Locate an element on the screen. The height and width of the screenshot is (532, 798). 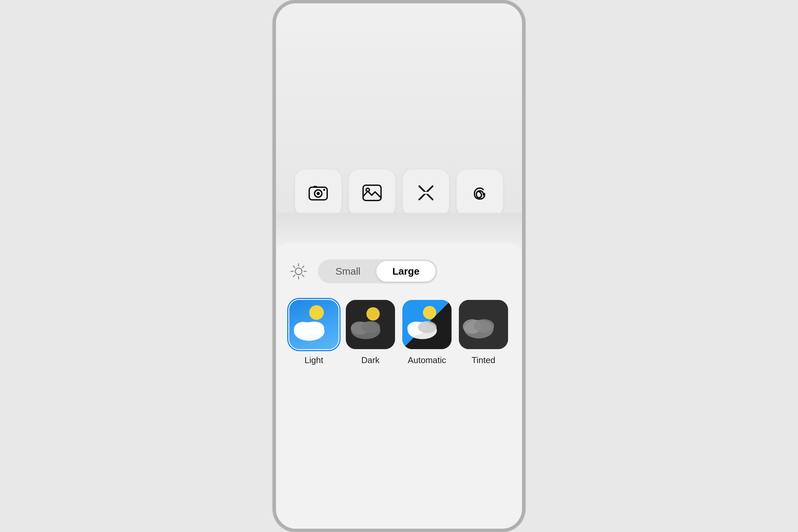
app-icons-row is located at coordinates (399, 193).